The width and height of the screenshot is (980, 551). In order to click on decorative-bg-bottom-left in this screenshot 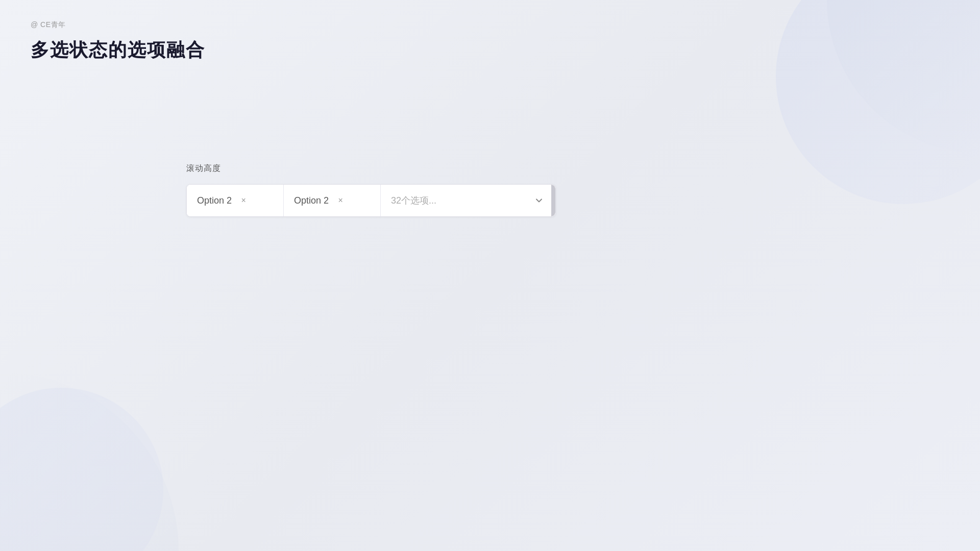, I will do `click(89, 462)`.